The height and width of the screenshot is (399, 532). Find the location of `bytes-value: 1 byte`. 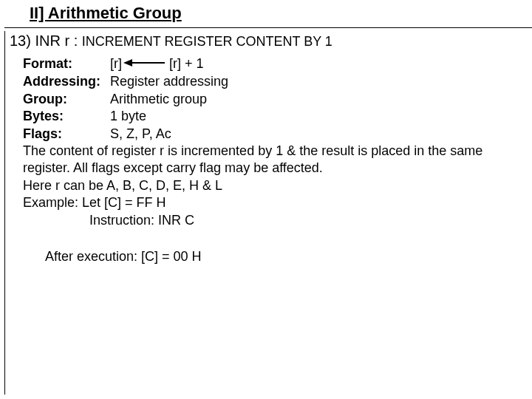

bytes-value: 1 byte is located at coordinates (312, 117).